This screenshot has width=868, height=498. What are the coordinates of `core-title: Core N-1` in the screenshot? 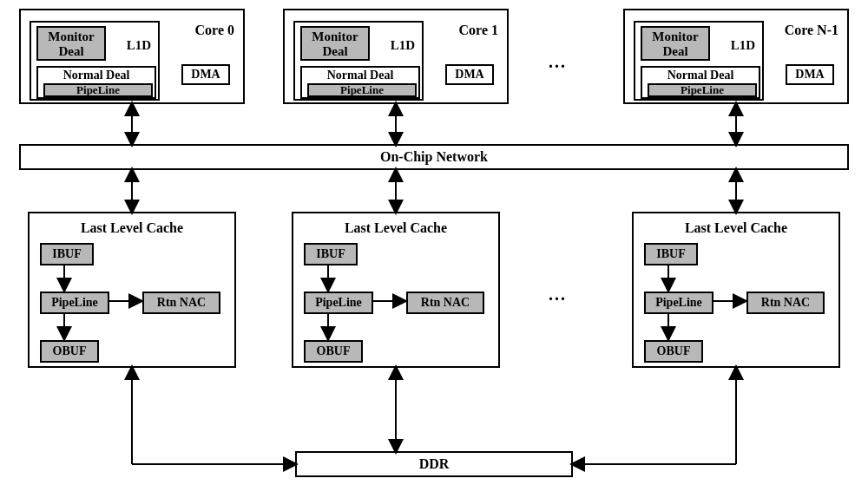 It's located at (812, 30).